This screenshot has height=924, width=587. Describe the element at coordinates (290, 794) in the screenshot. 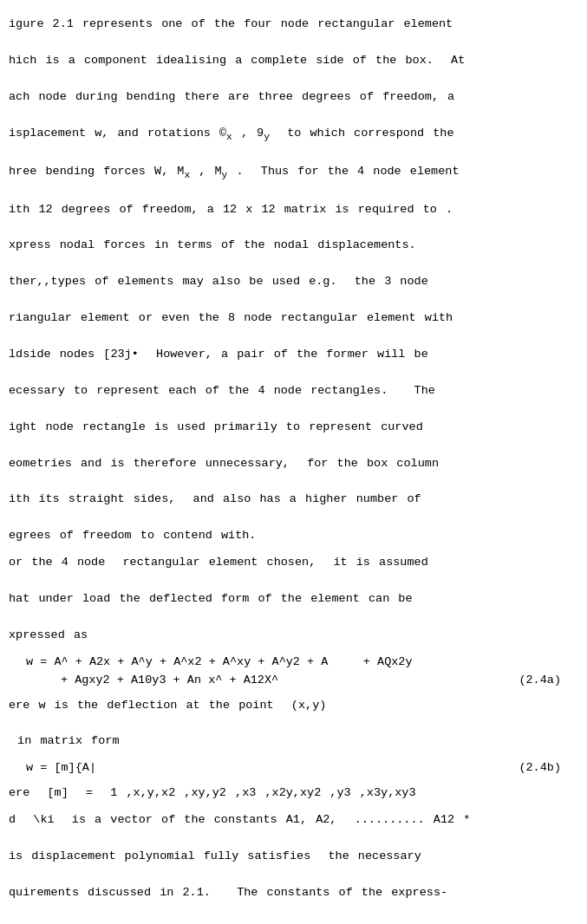

I see `paragraph-4: ere [m] = 1 ,x,y,x2 ,xy,y2 ,x3 ,x2y,xy2 …` at that location.